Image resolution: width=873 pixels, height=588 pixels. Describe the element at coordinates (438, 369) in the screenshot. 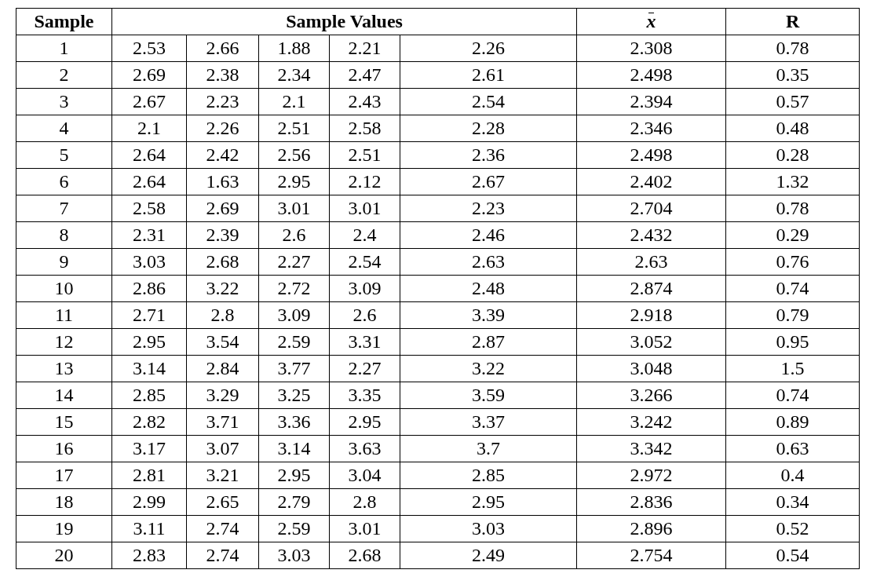

I see `table-row: 133.142.843.772.273.223.0481.5` at that location.